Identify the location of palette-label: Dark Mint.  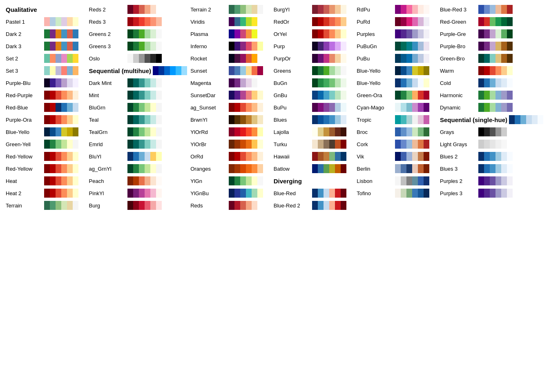
(107, 83).